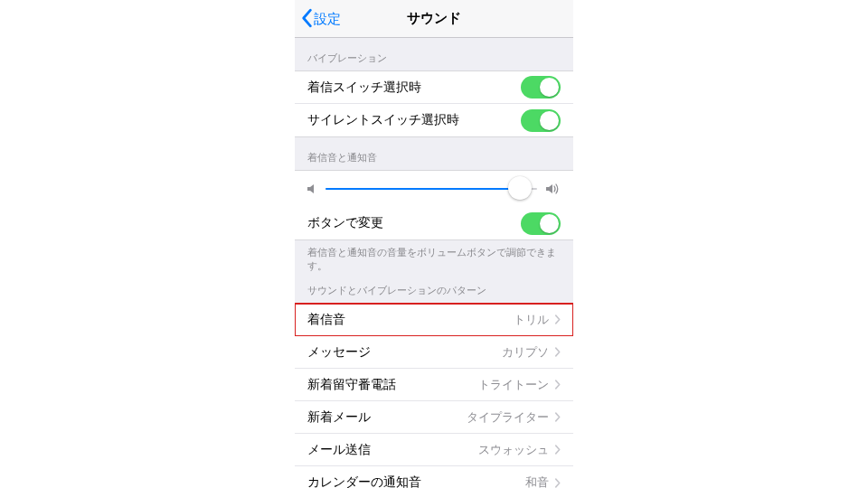 The image size is (868, 488). Describe the element at coordinates (312, 189) in the screenshot. I see `speaker-low-icon` at that location.